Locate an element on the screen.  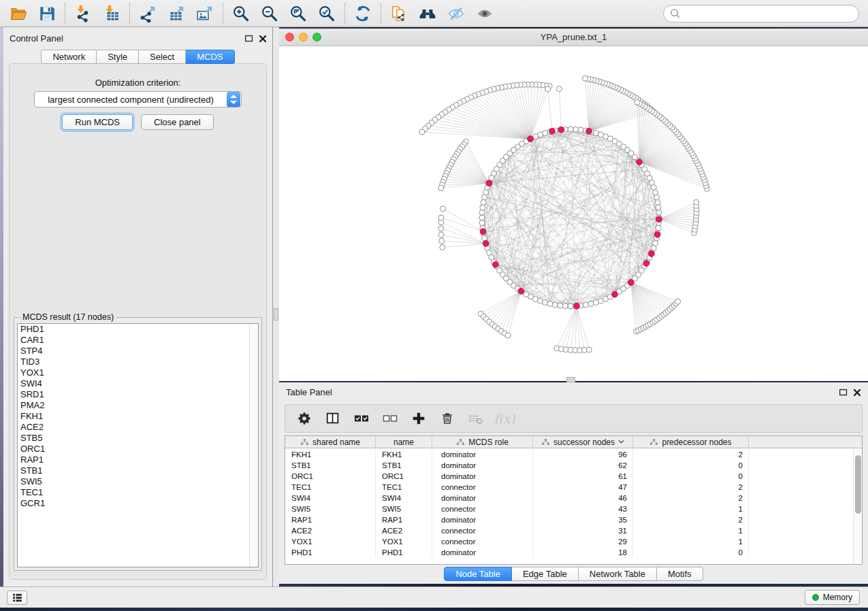
mcds-result-list: PHD1CAR1STP4TID3YOX1SWI4SRD1PMA2FKH1ACE2… is located at coordinates (138, 445).